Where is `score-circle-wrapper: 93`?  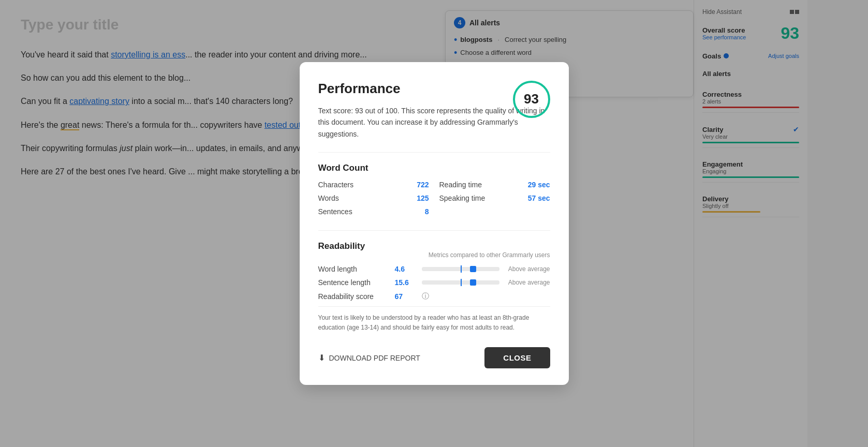
score-circle-wrapper: 93 is located at coordinates (532, 99).